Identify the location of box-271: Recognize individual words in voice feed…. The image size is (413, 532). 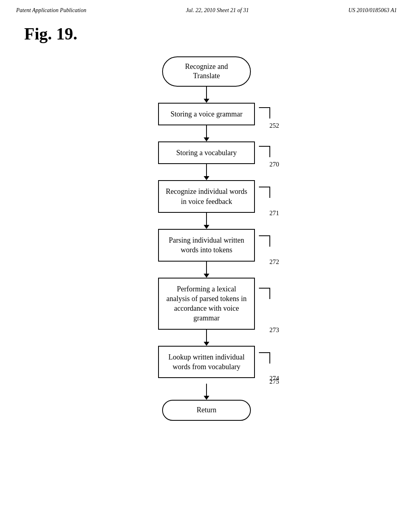
(206, 197).